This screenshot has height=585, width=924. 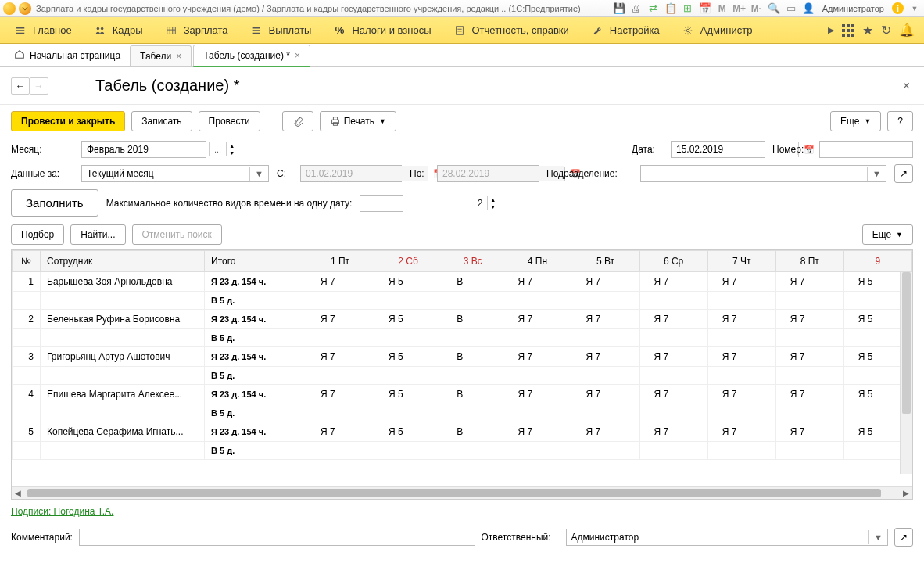 What do you see at coordinates (722, 9) in the screenshot?
I see `m-icon: M` at bounding box center [722, 9].